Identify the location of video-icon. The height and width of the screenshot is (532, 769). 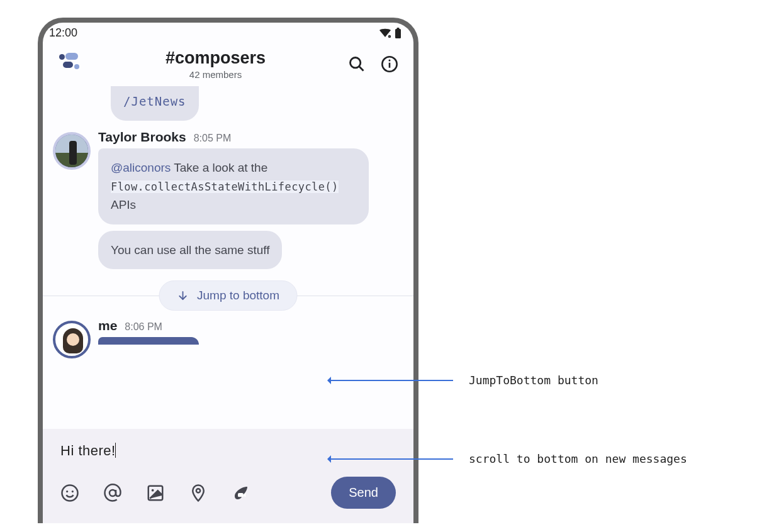
(241, 493).